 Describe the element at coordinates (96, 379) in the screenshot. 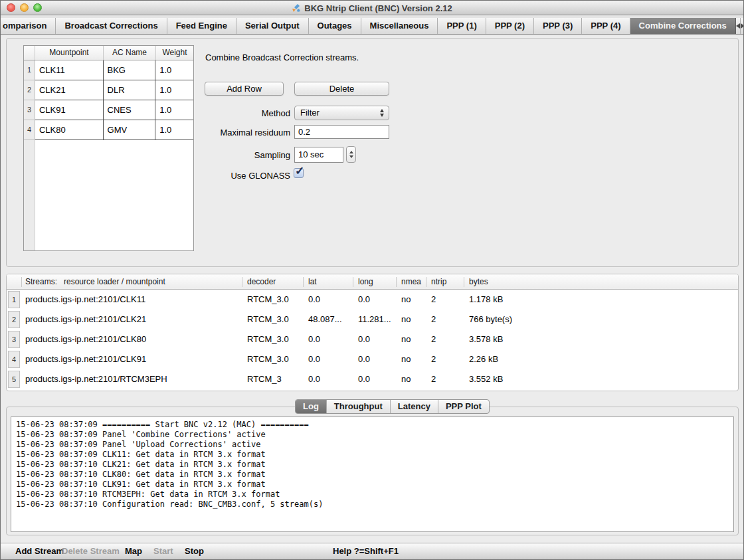

I see `cell-stream-mountpoint: products.igs-ip.net:2101/RTCM3EPH` at that location.